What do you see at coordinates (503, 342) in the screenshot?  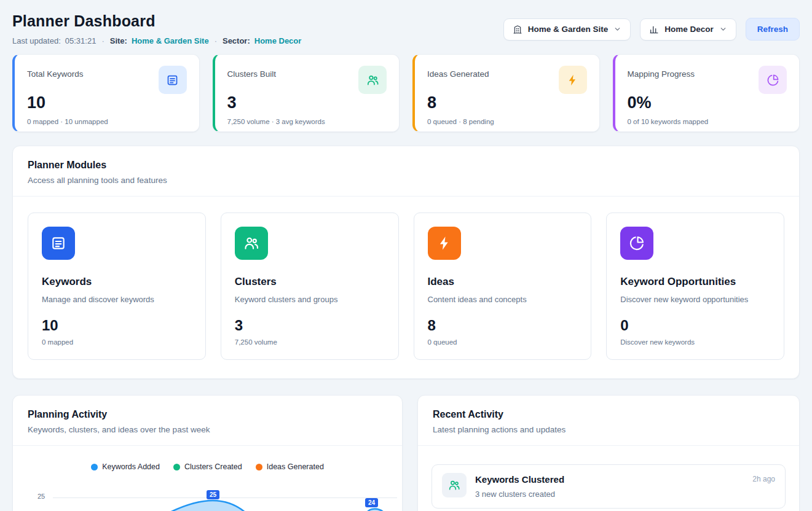 I see `module-detail: 0 queued` at bounding box center [503, 342].